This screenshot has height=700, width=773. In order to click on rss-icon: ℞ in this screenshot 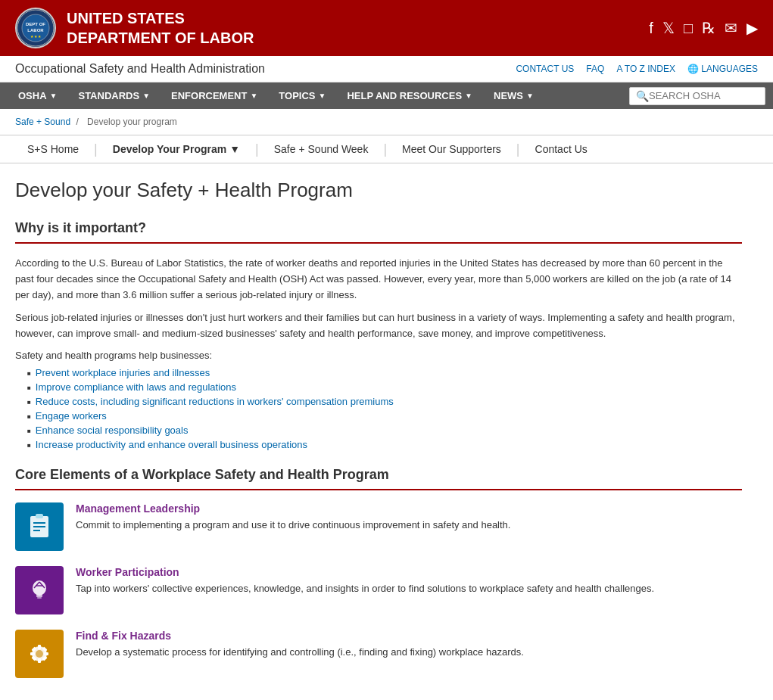, I will do `click(709, 28)`.